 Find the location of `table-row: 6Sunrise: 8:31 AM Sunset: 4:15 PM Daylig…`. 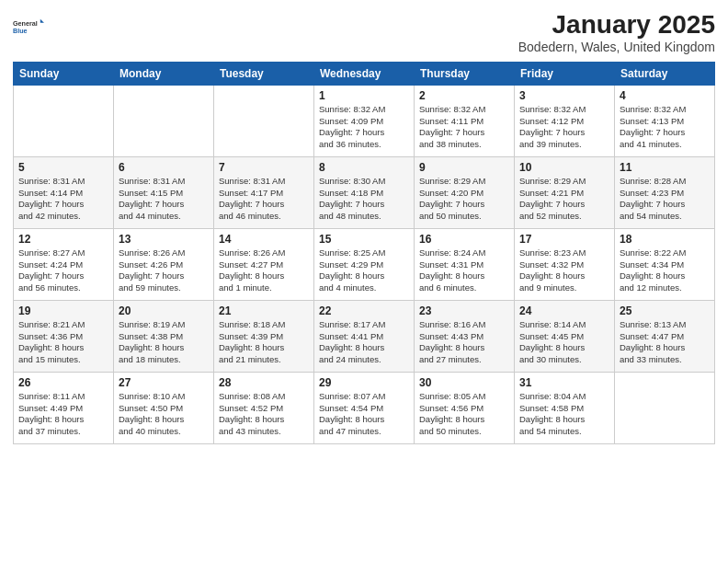

table-row: 6Sunrise: 8:31 AM Sunset: 4:15 PM Daylig… is located at coordinates (164, 192).